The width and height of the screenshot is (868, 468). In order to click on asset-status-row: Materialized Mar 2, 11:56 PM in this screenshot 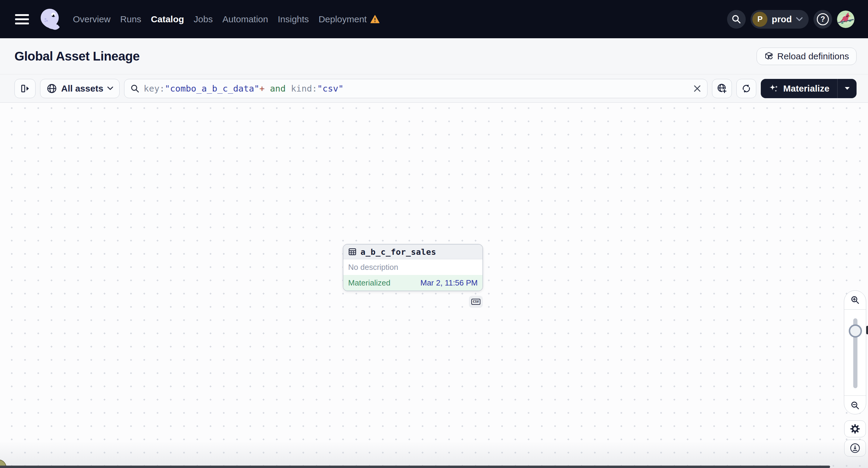, I will do `click(413, 283)`.